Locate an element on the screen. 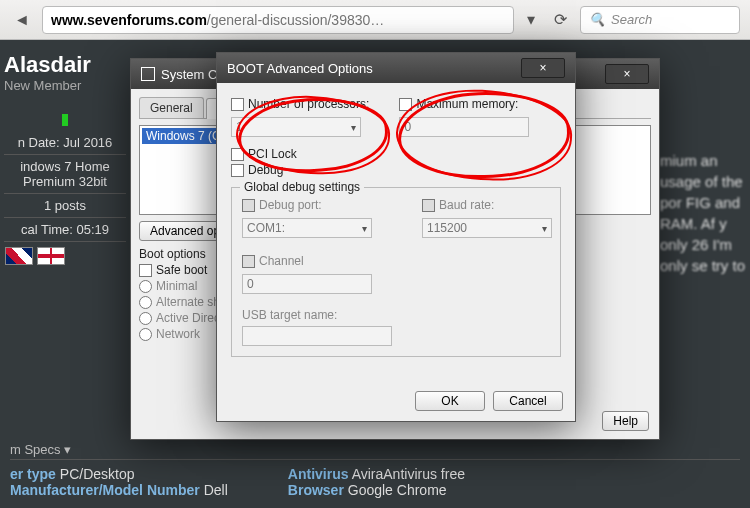  pci-lock-checkbox: PCI Lock is located at coordinates (396, 154).